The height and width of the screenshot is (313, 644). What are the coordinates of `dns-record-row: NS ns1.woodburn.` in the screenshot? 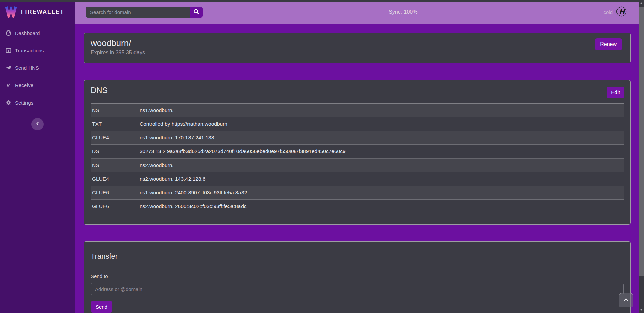 It's located at (357, 111).